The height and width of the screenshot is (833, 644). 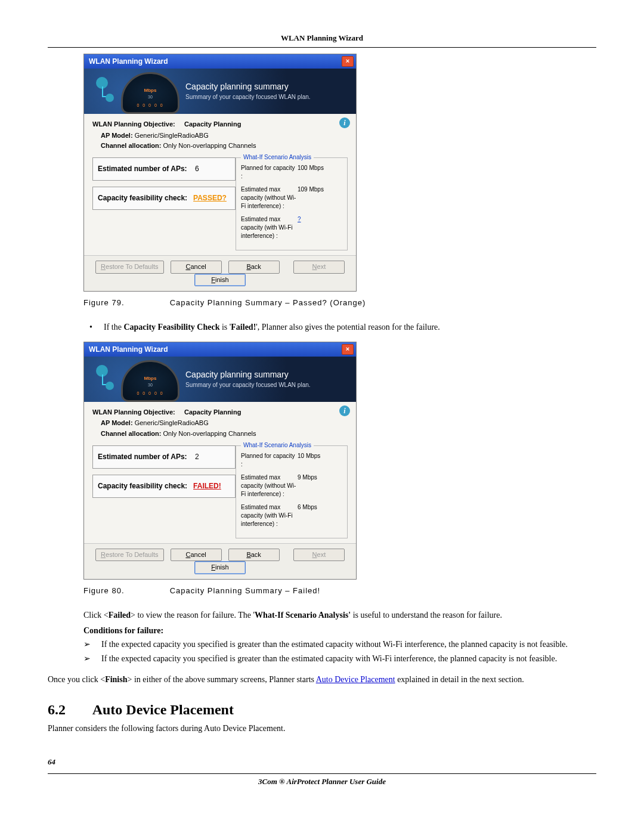 I want to click on figure-number: Figure 79., so click(x=125, y=303).